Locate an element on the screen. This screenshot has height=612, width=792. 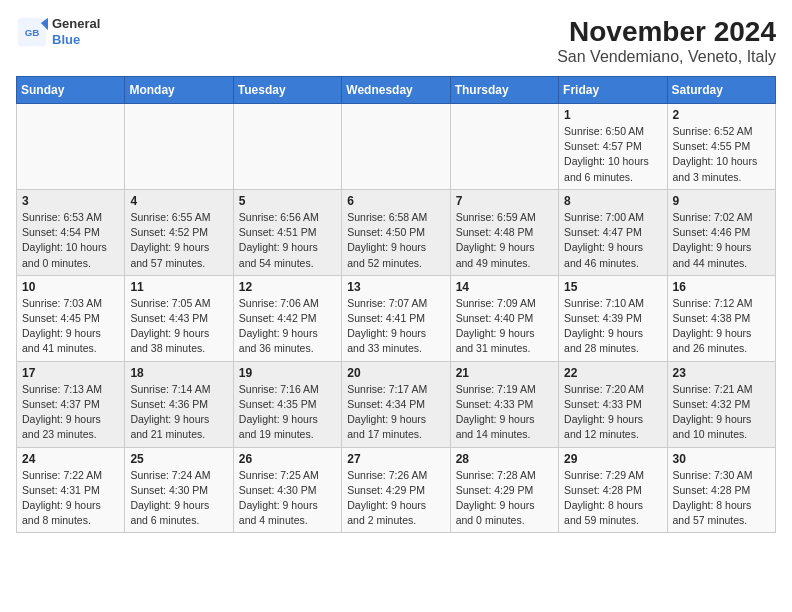
calendar-cell: 15Sunrise: 7:10 AM Sunset: 4:39 PM Dayli… is located at coordinates (613, 318).